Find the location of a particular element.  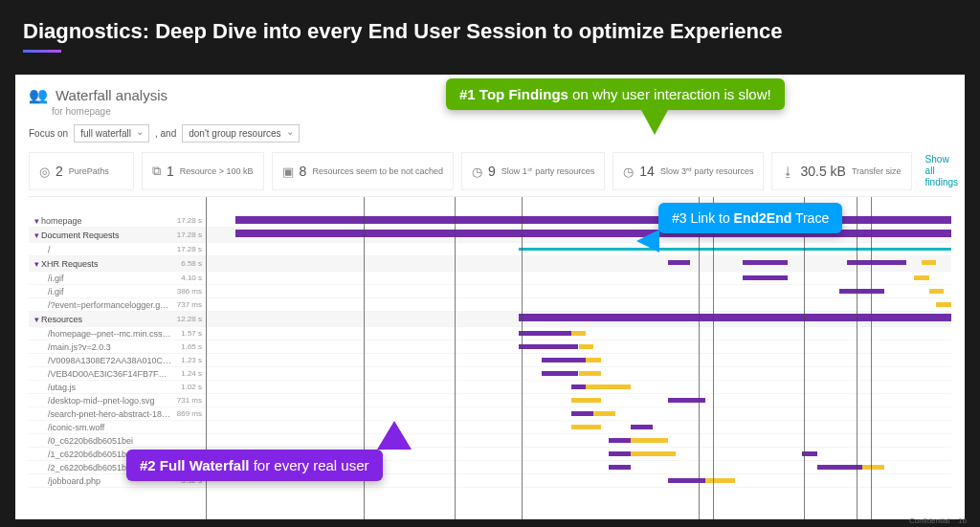

finding-label: Resource > 100 kB is located at coordinates (216, 171).